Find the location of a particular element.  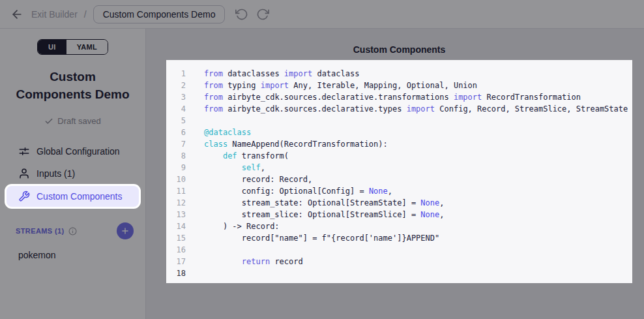

sidebar-item-label: Global Configuration is located at coordinates (78, 151).